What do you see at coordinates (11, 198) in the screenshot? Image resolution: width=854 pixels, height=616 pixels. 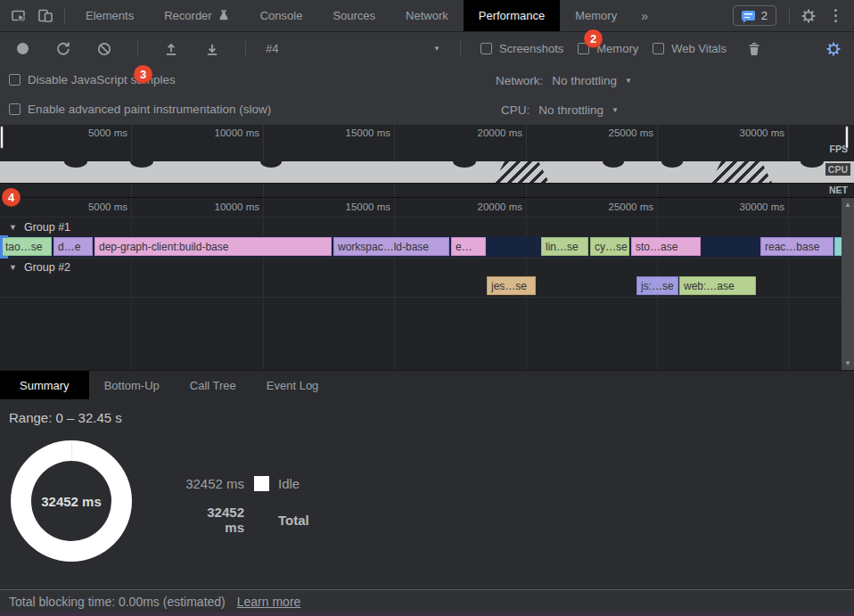 I see `step-badge-4: 4` at bounding box center [11, 198].